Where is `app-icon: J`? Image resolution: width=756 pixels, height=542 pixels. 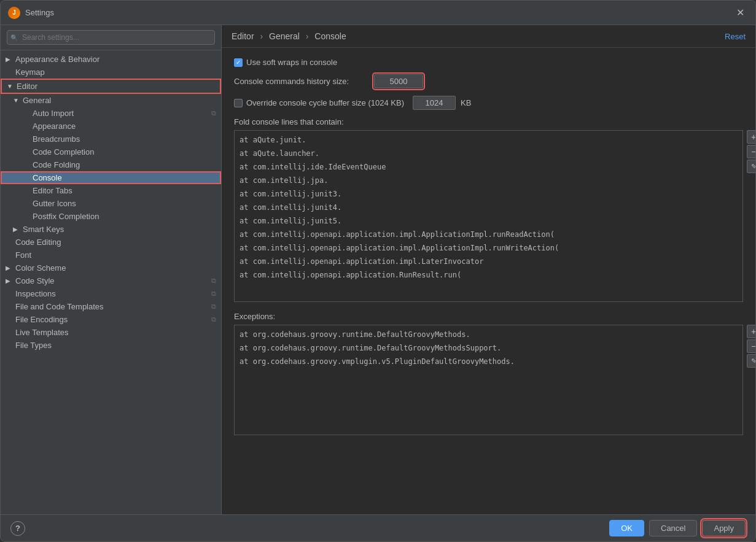 app-icon: J is located at coordinates (14, 13).